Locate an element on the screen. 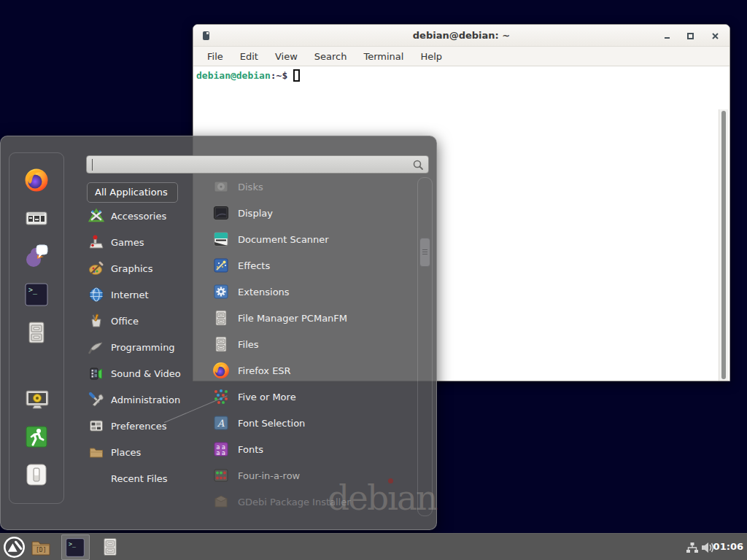 This screenshot has height=560, width=747. font-selection-icon: A is located at coordinates (221, 423).